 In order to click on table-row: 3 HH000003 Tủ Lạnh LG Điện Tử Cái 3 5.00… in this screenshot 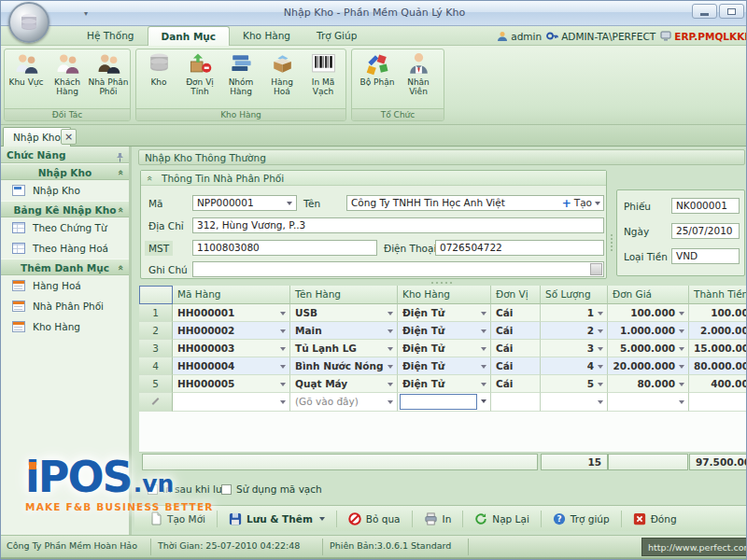, I will do `click(443, 349)`.